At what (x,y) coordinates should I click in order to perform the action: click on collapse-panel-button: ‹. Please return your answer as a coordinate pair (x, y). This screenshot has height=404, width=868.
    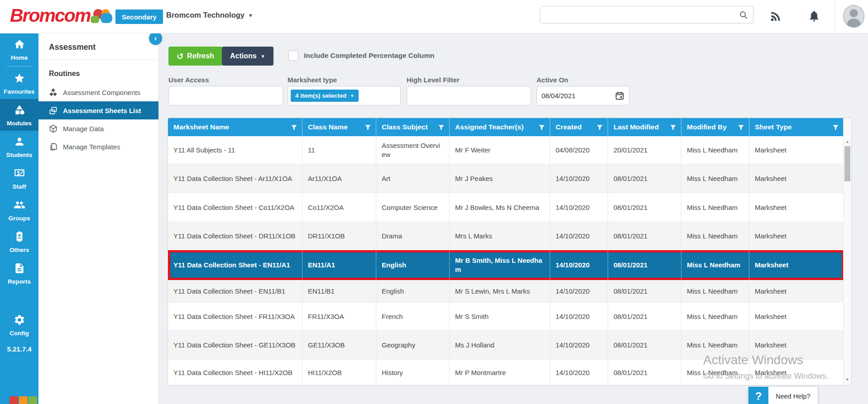
    Looking at the image, I should click on (156, 38).